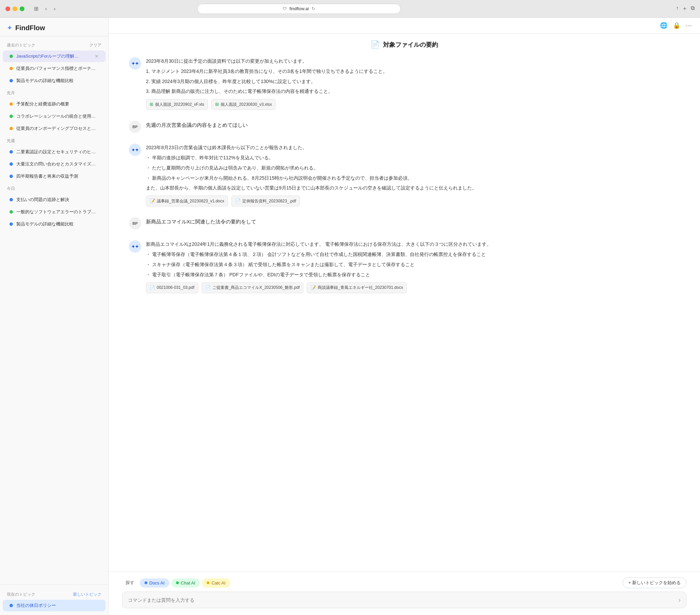 The image size is (700, 615). Describe the element at coordinates (15, 9) in the screenshot. I see `traffic-lights` at that location.